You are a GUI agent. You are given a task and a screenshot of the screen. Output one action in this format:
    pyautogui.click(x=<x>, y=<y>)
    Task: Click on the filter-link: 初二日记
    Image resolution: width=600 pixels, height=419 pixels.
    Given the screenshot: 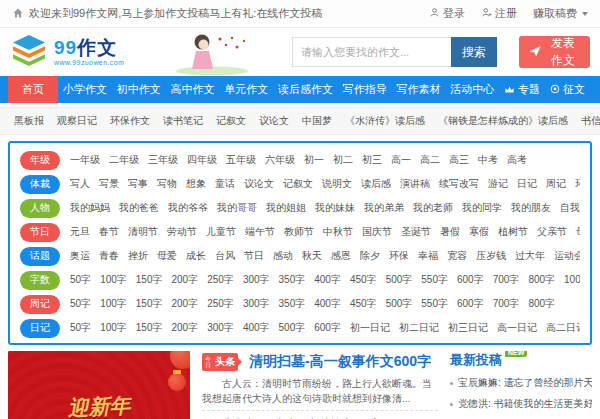 What is the action you would take?
    pyautogui.click(x=419, y=328)
    